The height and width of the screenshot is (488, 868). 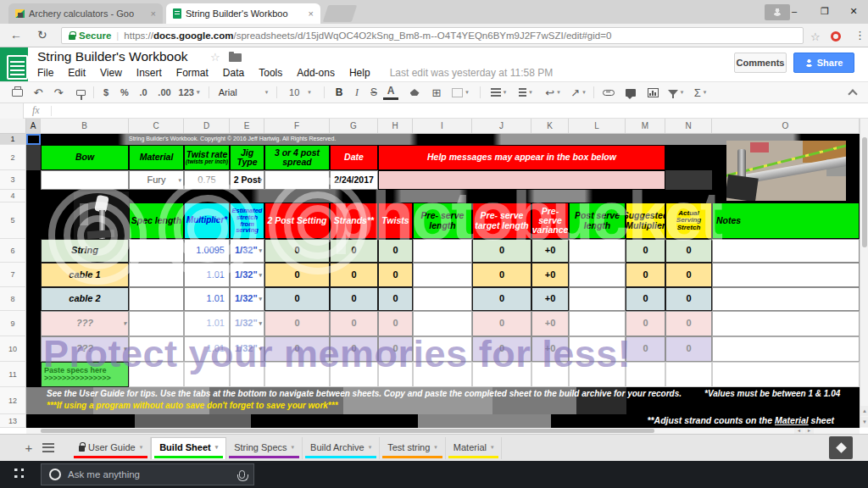 What do you see at coordinates (34, 274) in the screenshot?
I see `cell-A7` at bounding box center [34, 274].